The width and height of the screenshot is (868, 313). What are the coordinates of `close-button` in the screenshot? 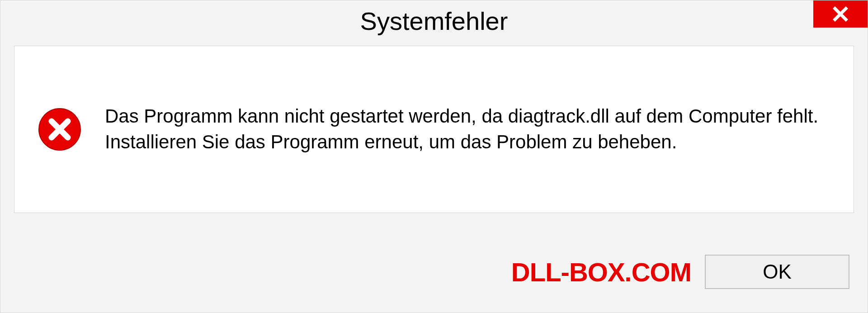 It's located at (840, 14).